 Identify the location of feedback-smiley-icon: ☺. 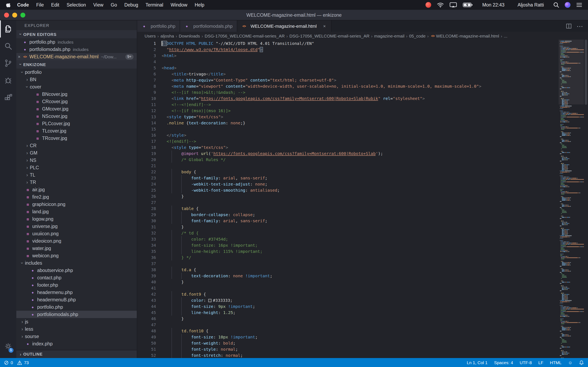
(570, 363).